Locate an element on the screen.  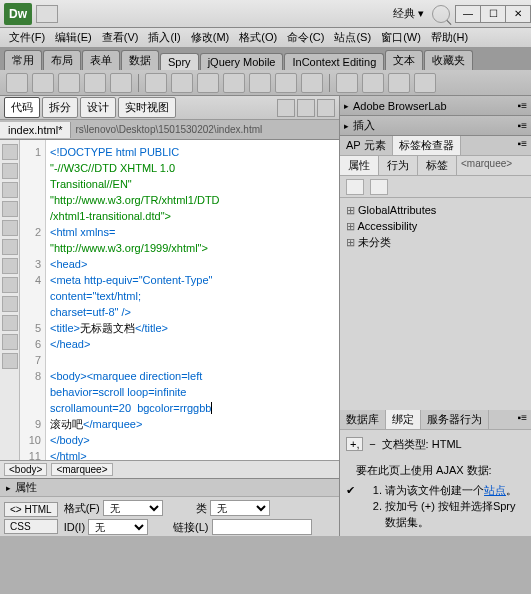
menu-help: 帮助(H) is located at coordinates (450, 38).